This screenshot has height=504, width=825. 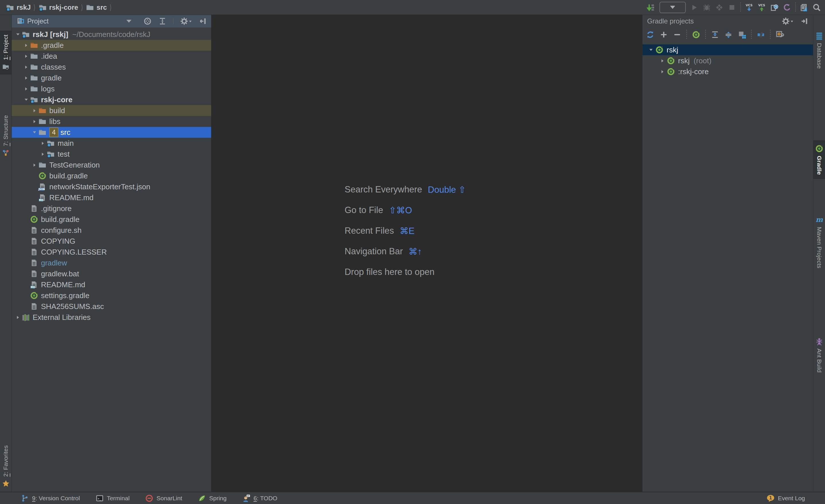 I want to click on status-spring: Spring, so click(x=212, y=498).